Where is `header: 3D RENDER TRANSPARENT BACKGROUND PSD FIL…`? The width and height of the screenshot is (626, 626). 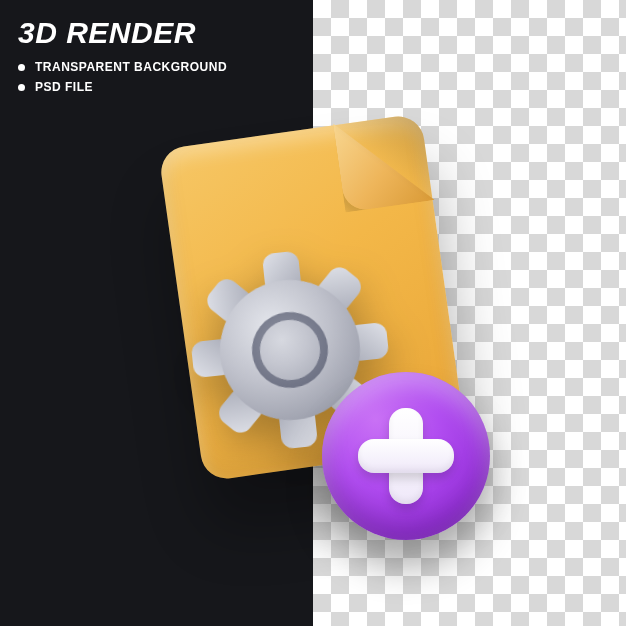
header: 3D RENDER TRANSPARENT BACKGROUND PSD FIL… is located at coordinates (122, 55).